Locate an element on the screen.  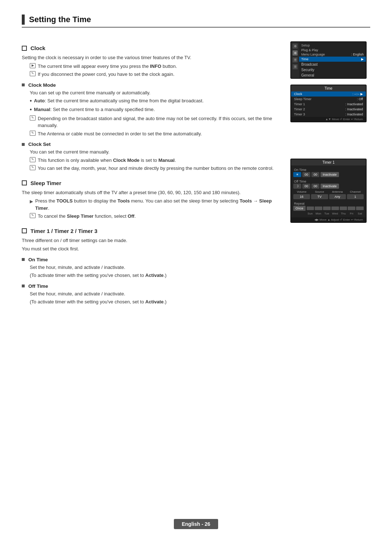
time-timer1-row: Timer 1 : Inactivated is located at coordinates (328, 104).